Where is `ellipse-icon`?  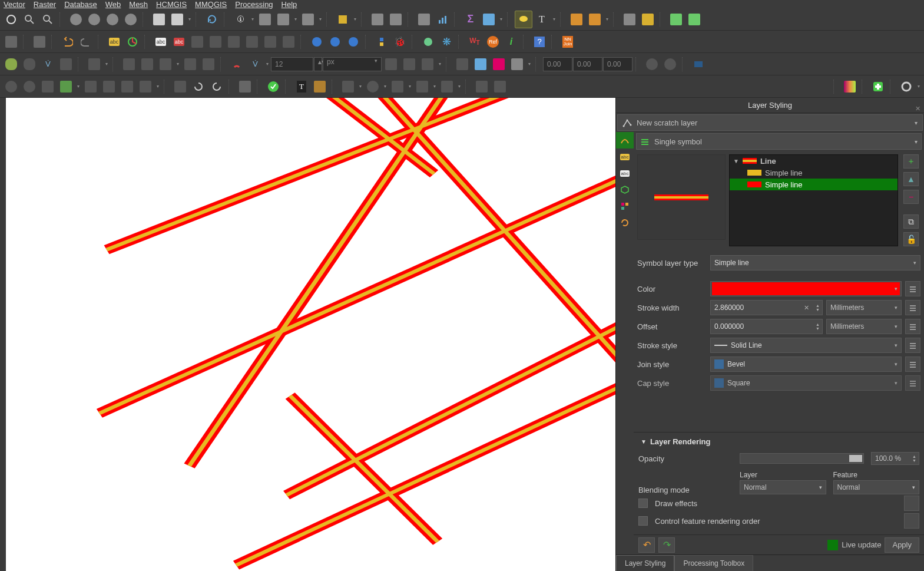 ellipse-icon is located at coordinates (398, 87).